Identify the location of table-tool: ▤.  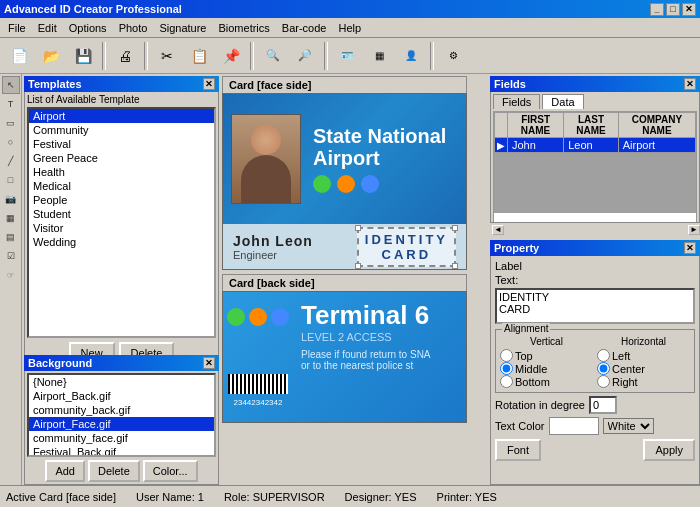
(11, 237).